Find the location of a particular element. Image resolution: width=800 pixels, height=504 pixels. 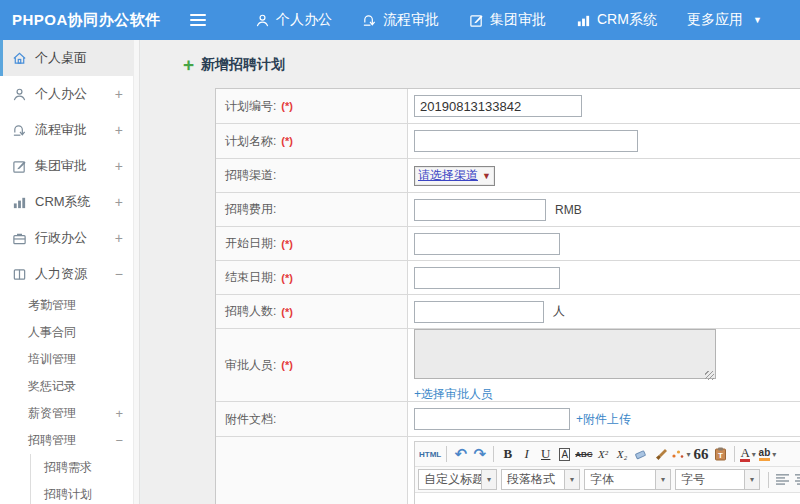

select-approvers-link: +选择审批人员 is located at coordinates (454, 394).